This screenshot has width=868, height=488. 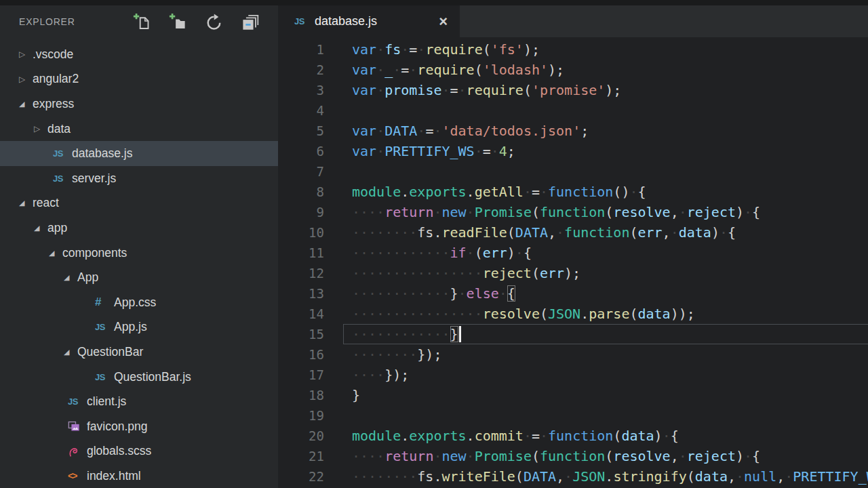 I want to click on tree-item-questionbar: ◢QuestionBar, so click(x=139, y=352).